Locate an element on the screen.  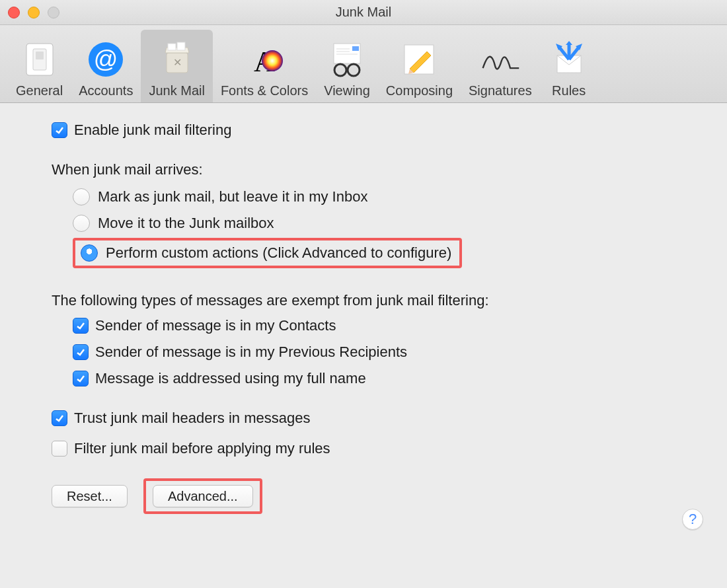
button-row: Reset... Advanced... is located at coordinates (369, 496).